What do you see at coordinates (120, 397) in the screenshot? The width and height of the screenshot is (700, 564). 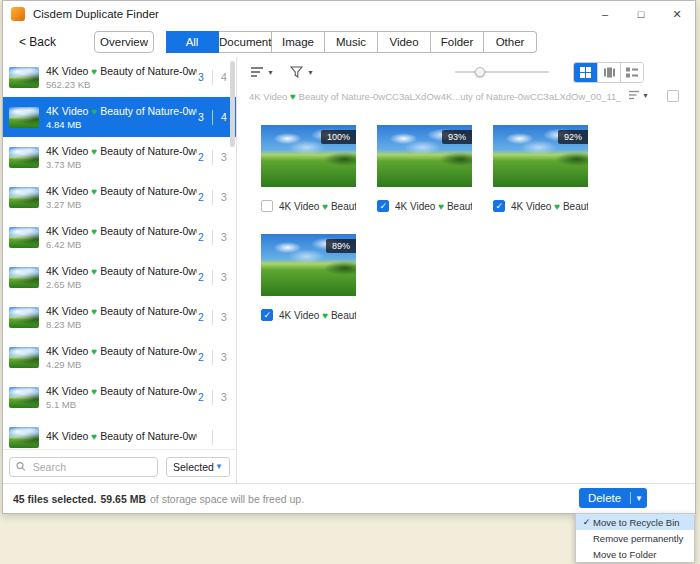 I see `duplicate-group-row: 4K Video ♥ Beauty of Nature-0wCC... 5.1 …` at bounding box center [120, 397].